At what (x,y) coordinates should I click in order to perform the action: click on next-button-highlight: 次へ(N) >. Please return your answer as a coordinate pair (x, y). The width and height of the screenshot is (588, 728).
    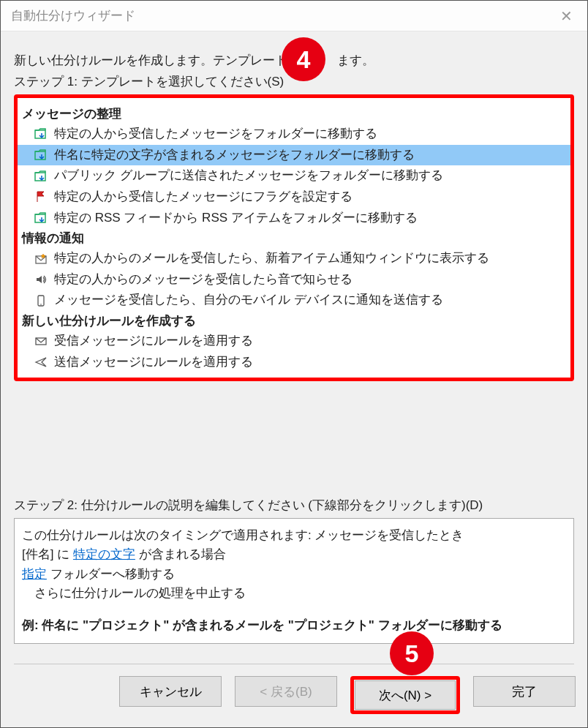
    Looking at the image, I should click on (405, 695).